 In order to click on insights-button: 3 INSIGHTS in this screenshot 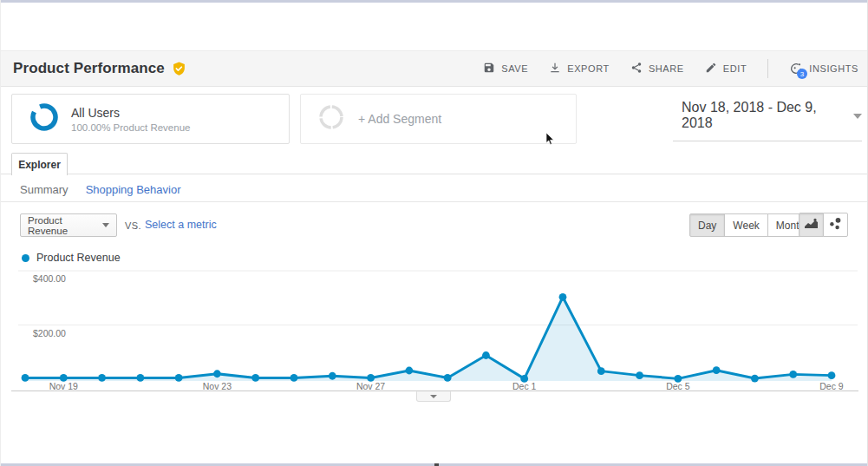, I will do `click(824, 69)`.